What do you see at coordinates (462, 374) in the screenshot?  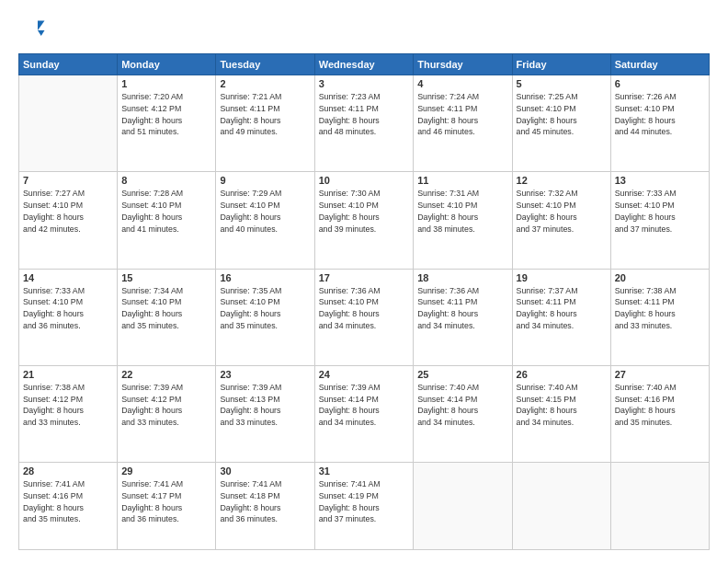 I see `day-number: 25` at bounding box center [462, 374].